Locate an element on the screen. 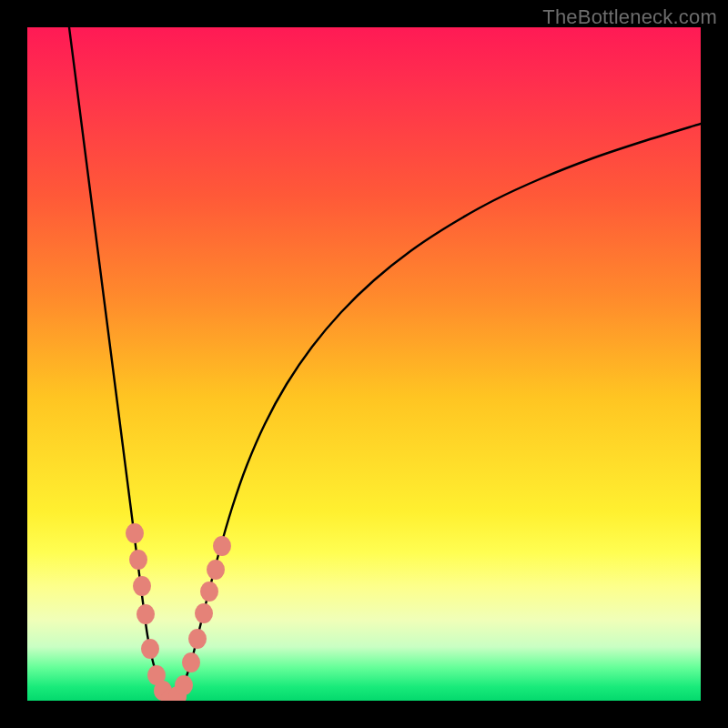 The image size is (728, 728). watermark-text: TheBottleneck.com is located at coordinates (630, 17).